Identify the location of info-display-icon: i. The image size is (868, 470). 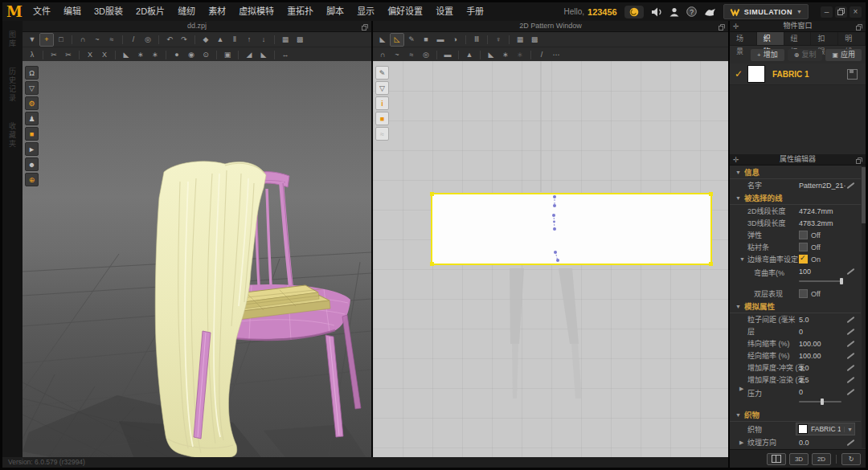
(383, 103).